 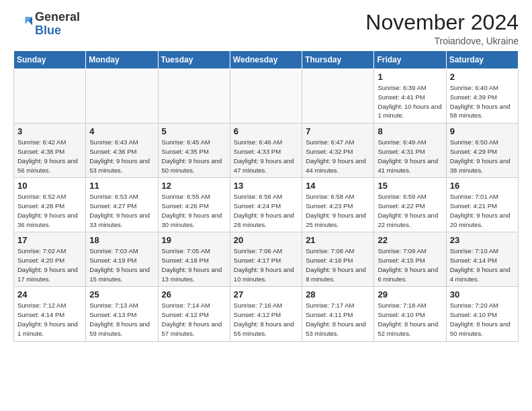 I want to click on day-number: 25, so click(x=122, y=294).